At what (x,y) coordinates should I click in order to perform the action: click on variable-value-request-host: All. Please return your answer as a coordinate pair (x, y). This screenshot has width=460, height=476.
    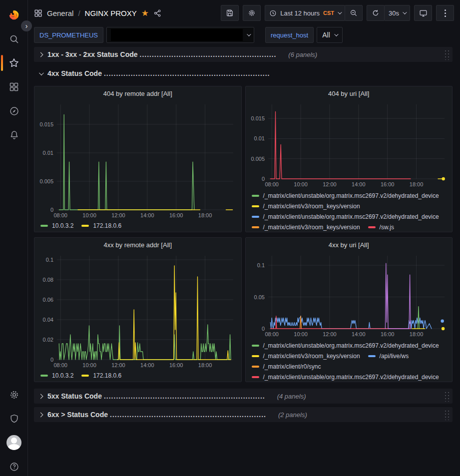
    Looking at the image, I should click on (330, 35).